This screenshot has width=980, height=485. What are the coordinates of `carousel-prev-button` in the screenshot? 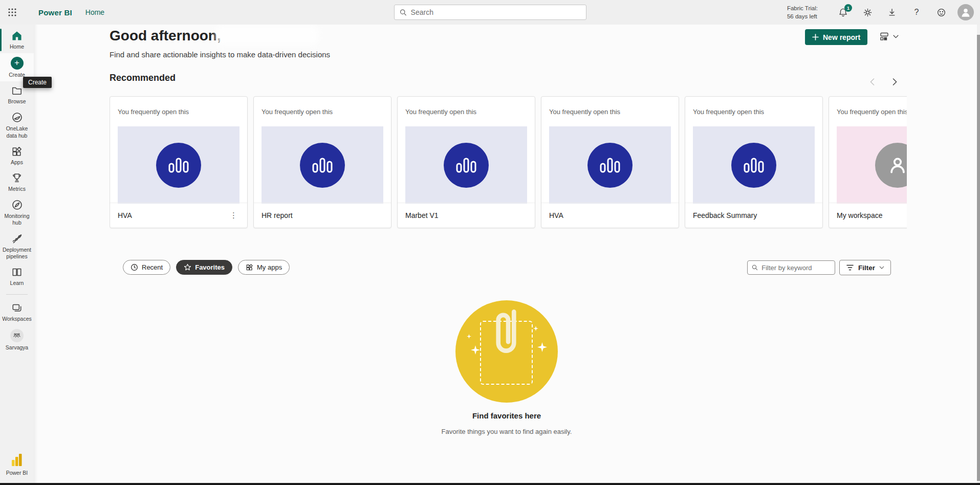 It's located at (872, 82).